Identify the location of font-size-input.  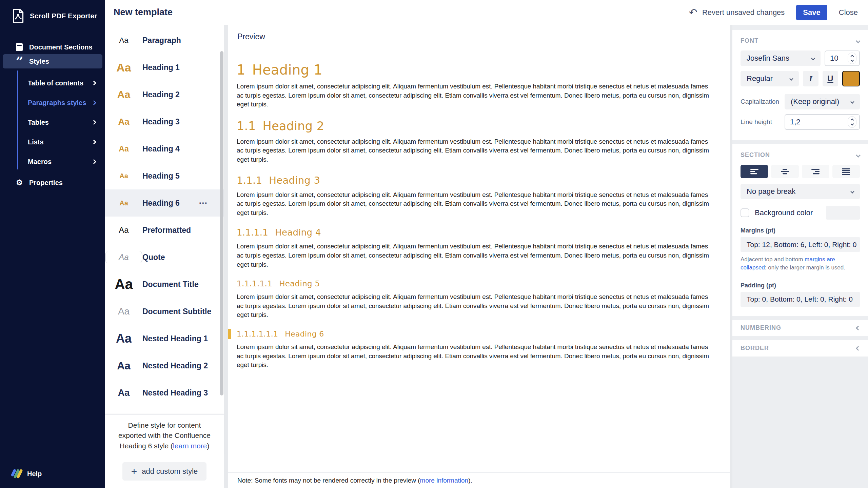
(842, 58).